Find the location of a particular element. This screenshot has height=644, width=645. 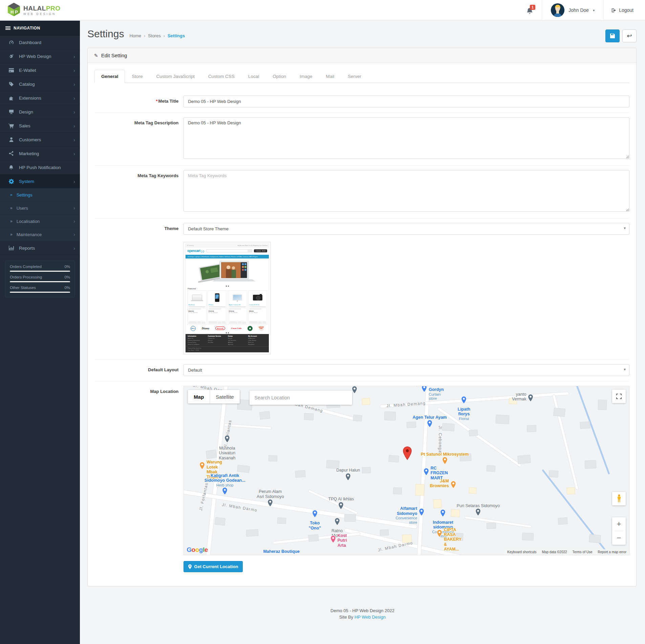

pink-pin-icon is located at coordinates (333, 540).